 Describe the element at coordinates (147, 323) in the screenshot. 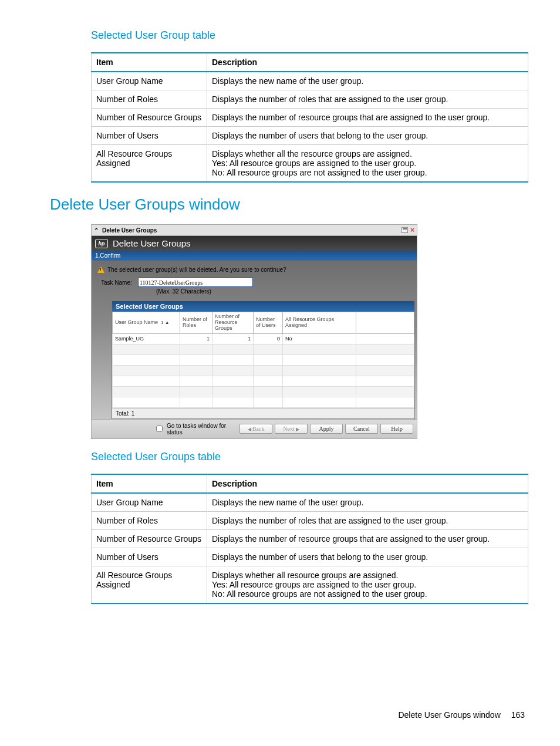

I see `col-user-group-name: User Group Name 1 ▲` at that location.